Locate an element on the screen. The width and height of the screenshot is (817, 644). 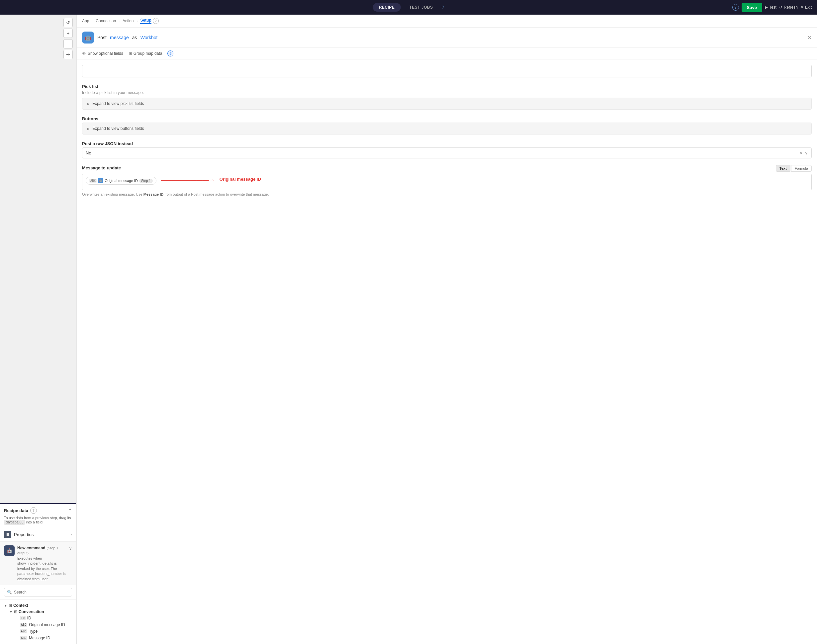
recipe-data-desc: To use data from a previous step, drag i… is located at coordinates (38, 522).